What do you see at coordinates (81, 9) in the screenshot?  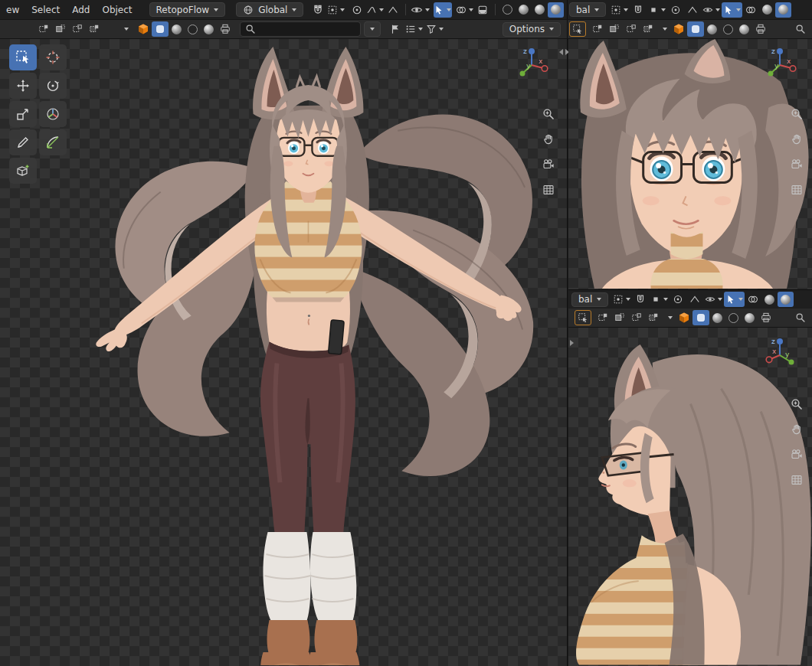 I see `menu-add: Add` at bounding box center [81, 9].